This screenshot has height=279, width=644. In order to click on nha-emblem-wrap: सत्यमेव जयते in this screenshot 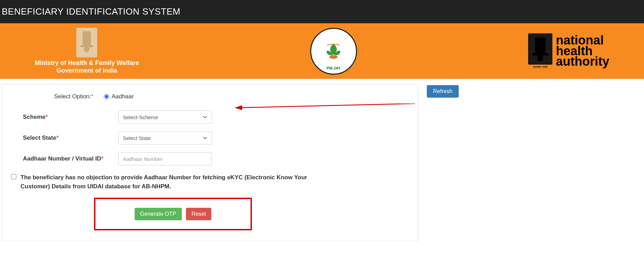, I will do `click(540, 51)`.